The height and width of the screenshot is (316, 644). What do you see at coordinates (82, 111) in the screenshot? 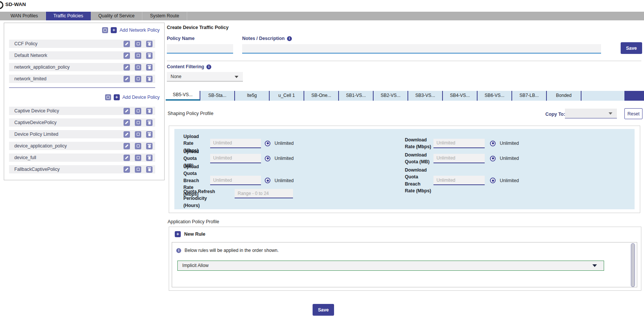
I see `device-policy-row: Captive Device Policy` at bounding box center [82, 111].